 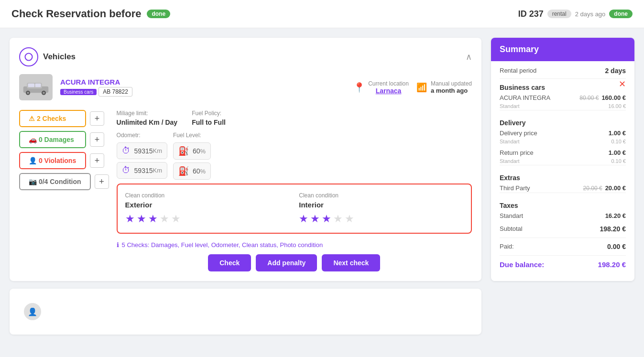 I want to click on fuel-val2: 60, so click(x=196, y=171).